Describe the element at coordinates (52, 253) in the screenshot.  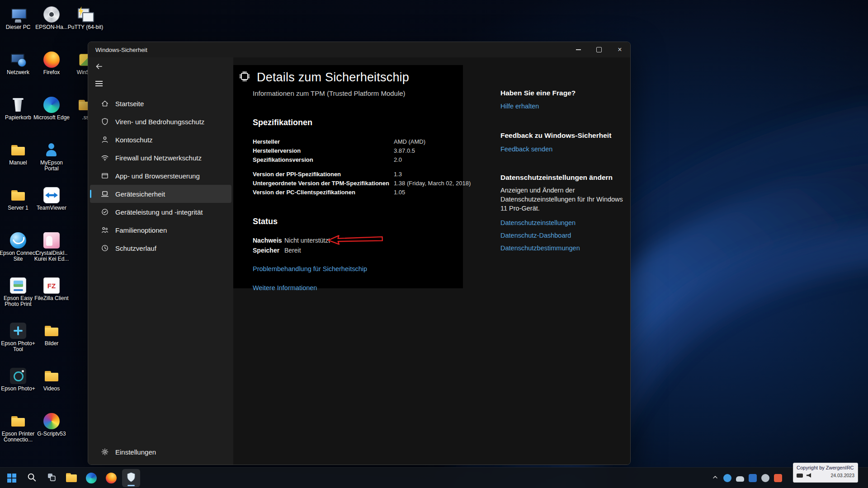
I see `desktop-icon: CrystalDiskI.. Kurei Kei Ed...` at that location.